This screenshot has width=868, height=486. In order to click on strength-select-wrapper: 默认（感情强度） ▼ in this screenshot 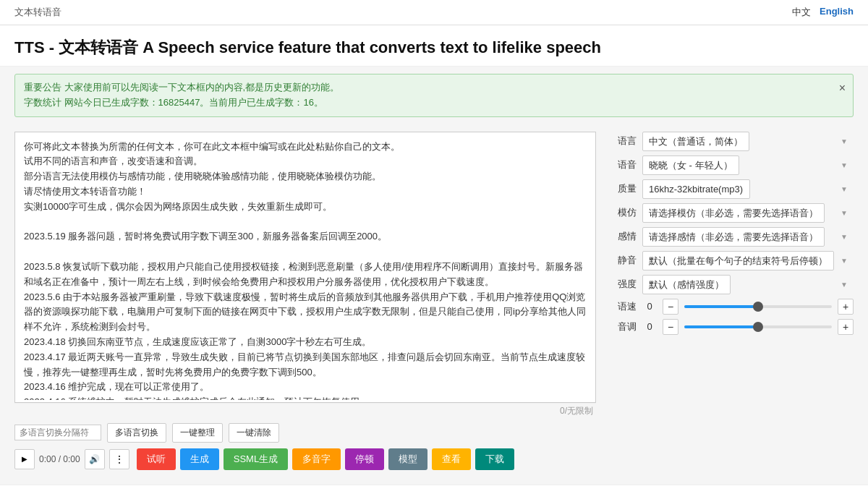, I will do `click(748, 285)`.